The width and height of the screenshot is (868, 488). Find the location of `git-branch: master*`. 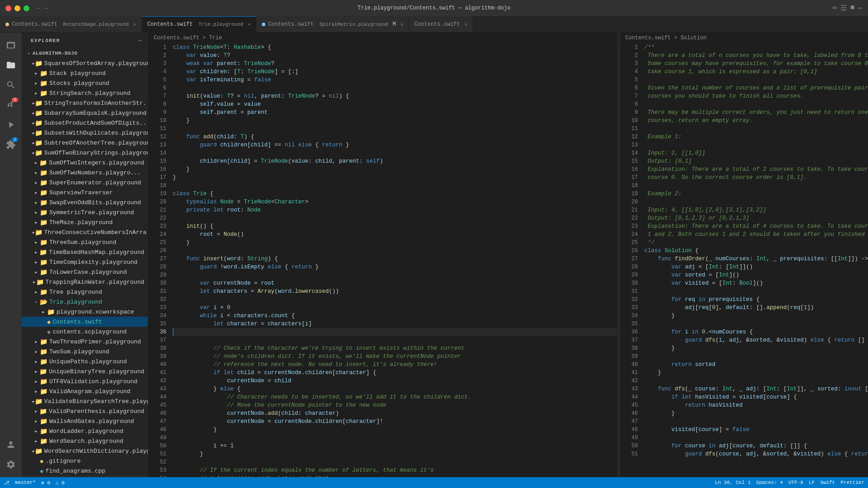

git-branch: master* is located at coordinates (25, 483).